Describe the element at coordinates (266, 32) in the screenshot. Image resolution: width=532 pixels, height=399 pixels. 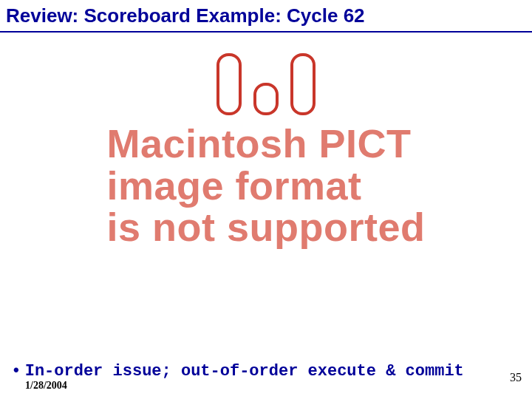
I see `title-underline` at that location.